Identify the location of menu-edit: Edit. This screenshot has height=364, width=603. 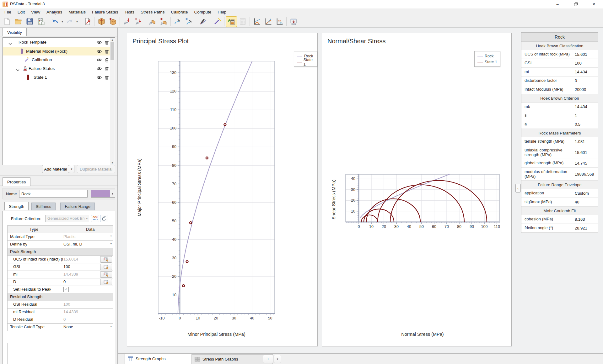
(21, 12).